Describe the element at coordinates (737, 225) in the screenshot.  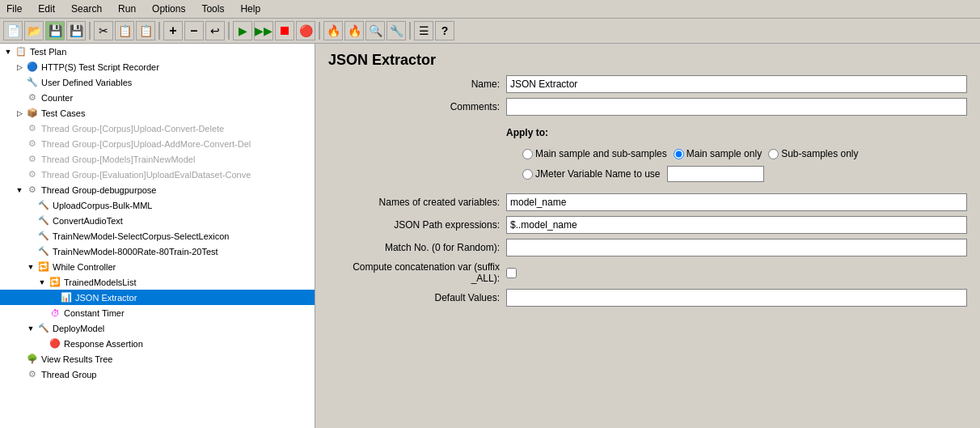
I see `json-path-input` at that location.